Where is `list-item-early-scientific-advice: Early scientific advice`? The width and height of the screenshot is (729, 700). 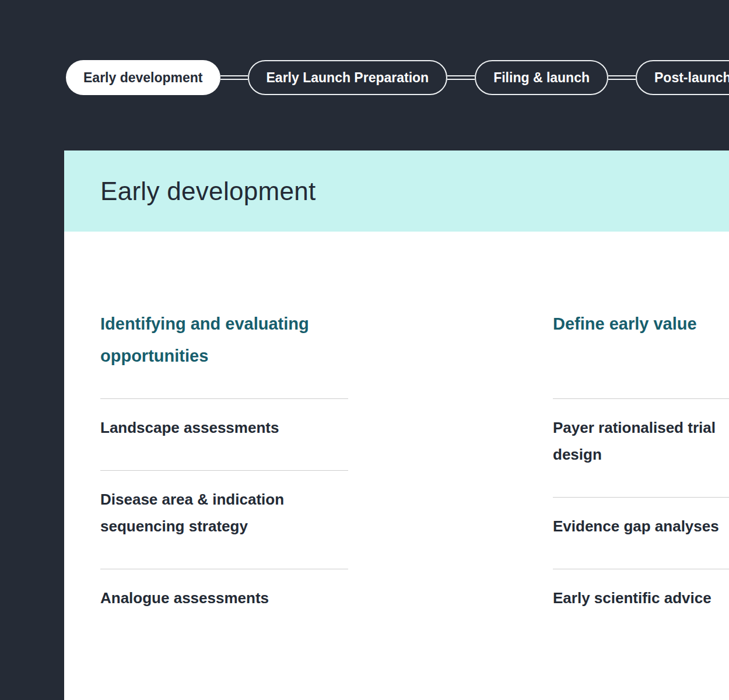 list-item-early-scientific-advice: Early scientific advice is located at coordinates (641, 604).